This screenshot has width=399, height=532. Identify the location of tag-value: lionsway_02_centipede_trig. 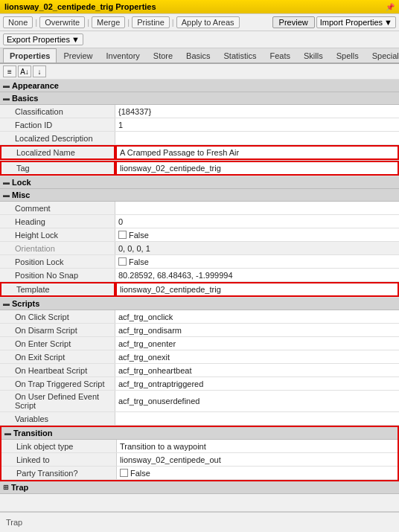
(258, 168).